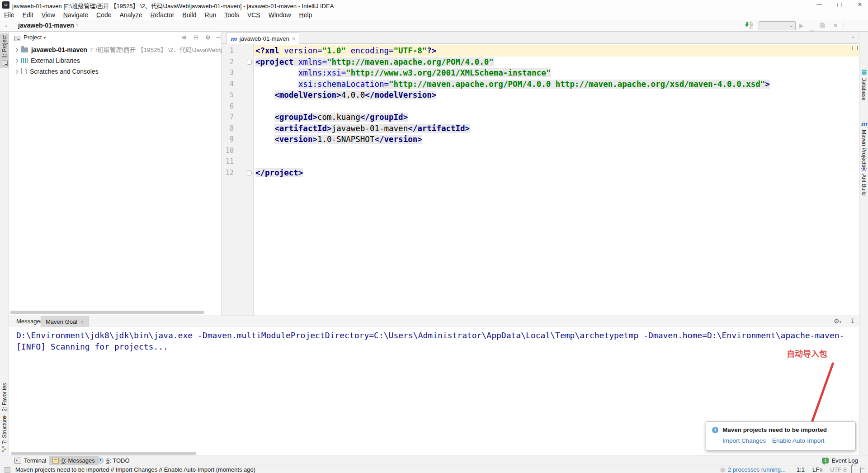 The height and width of the screenshot is (473, 868). Describe the element at coordinates (363, 128) in the screenshot. I see `code-line-8: <artifactId>javaweb-01-maven</artifactId…` at that location.